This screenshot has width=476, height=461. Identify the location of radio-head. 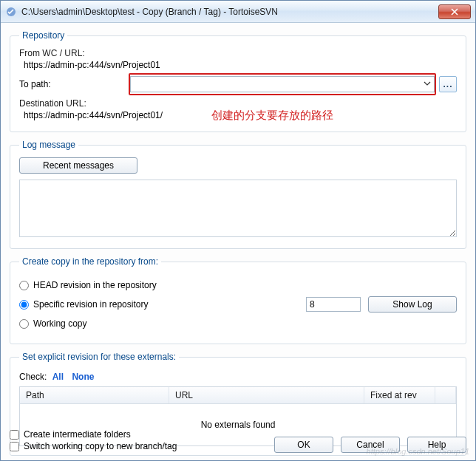
(24, 285).